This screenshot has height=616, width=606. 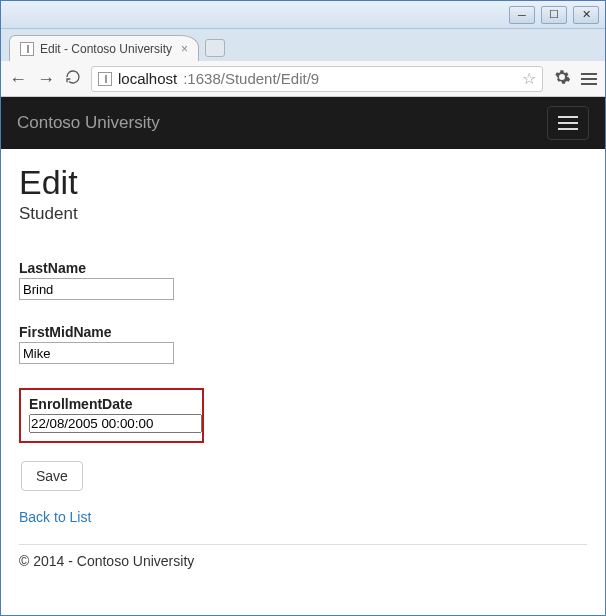 What do you see at coordinates (55, 517) in the screenshot?
I see `back-to-list-link: Back to List` at bounding box center [55, 517].